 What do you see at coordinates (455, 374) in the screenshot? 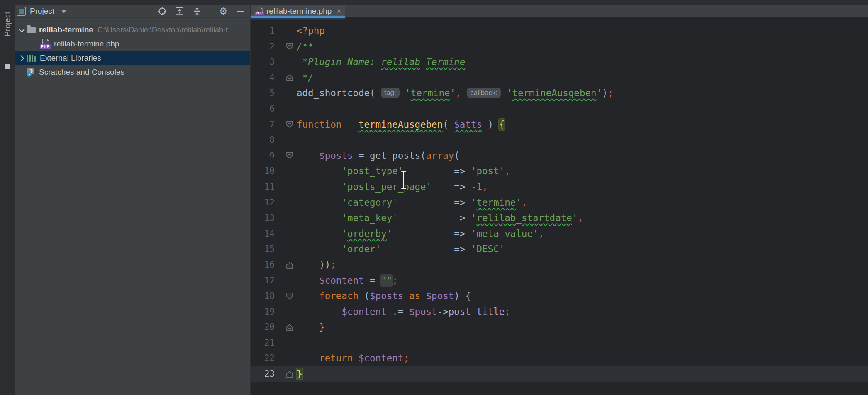
I see `code-line-23: }` at bounding box center [455, 374].